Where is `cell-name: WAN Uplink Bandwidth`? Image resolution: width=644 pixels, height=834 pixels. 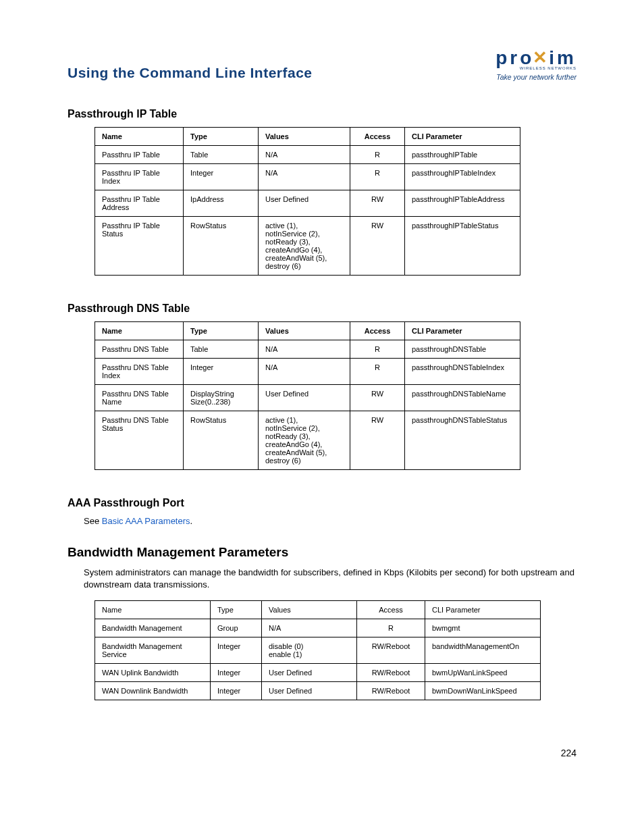
cell-name: WAN Uplink Bandwidth is located at coordinates (153, 673).